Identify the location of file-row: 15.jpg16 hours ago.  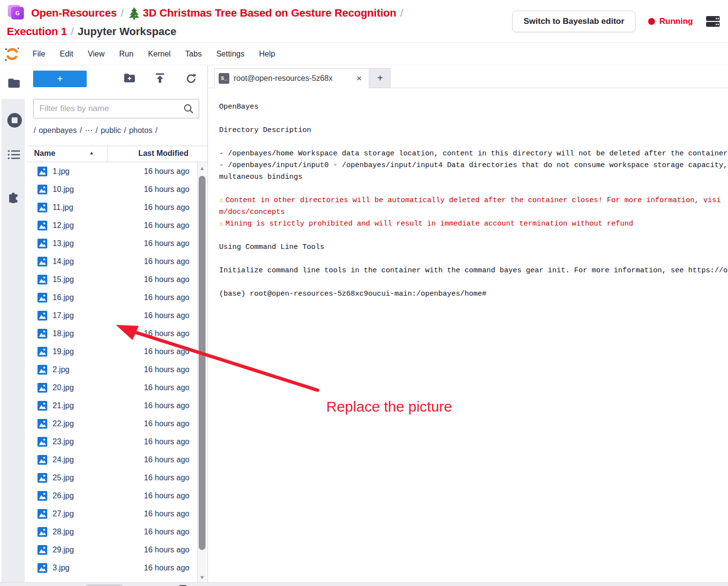
(112, 280).